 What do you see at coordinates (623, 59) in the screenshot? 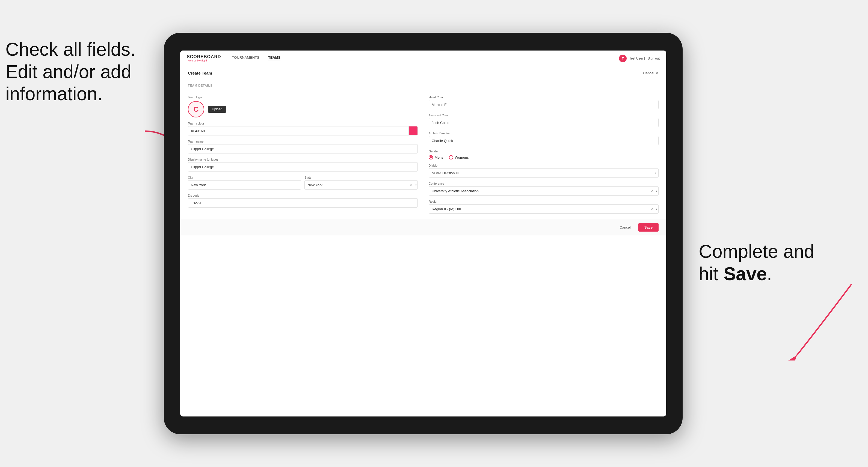
I see `user-avatar: T` at bounding box center [623, 59].